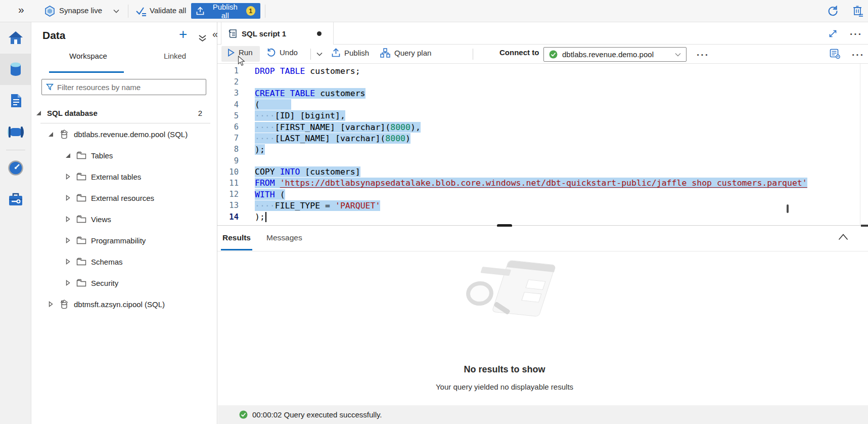  Describe the element at coordinates (16, 199) in the screenshot. I see `rail-item-manage` at that location.